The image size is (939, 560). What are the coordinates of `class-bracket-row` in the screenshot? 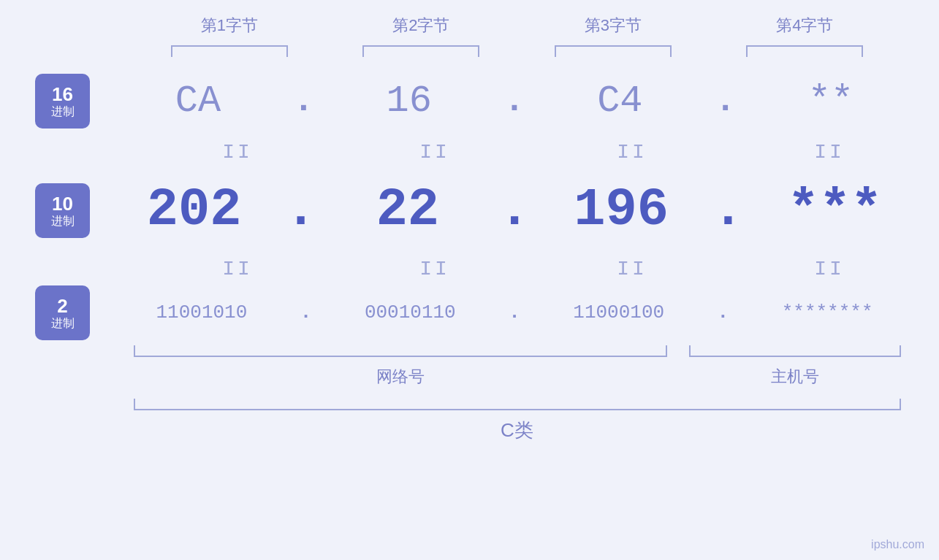 It's located at (517, 406).